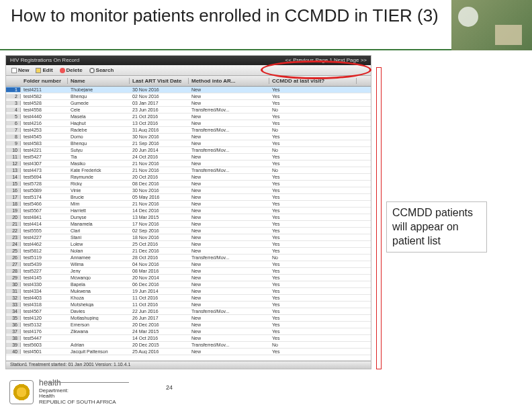  What do you see at coordinates (188, 231) in the screenshot?
I see `table-row: 22test5555Clari02 Sep 2016NewYes` at bounding box center [188, 231].